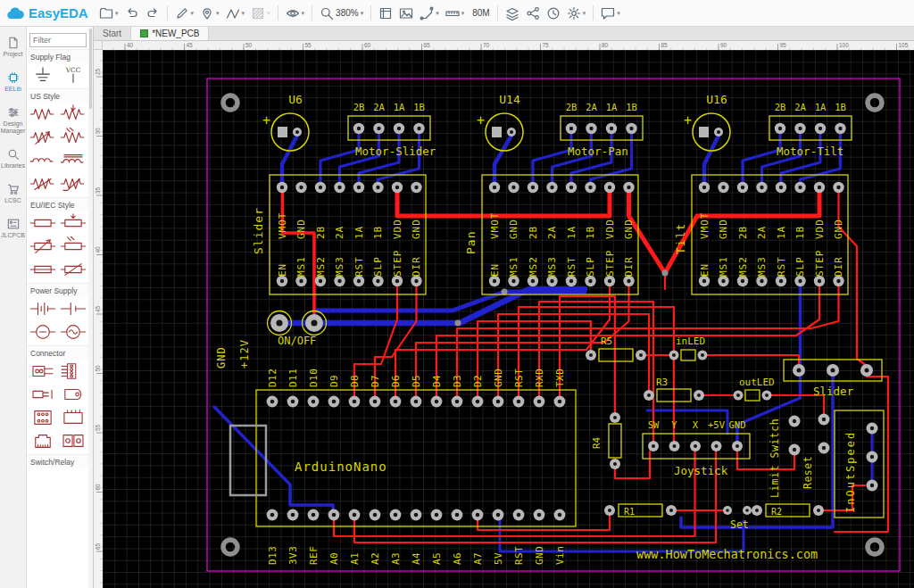 This screenshot has height=588, width=914. I want to click on photoresistor-us-symbol, so click(73, 137).